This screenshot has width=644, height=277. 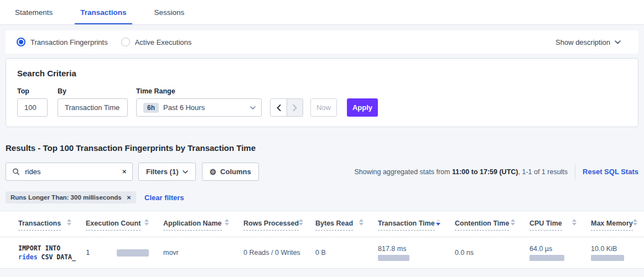 What do you see at coordinates (461, 172) in the screenshot?
I see `aggregated-stats-text: Showing aggregated stats from 11:00 to 1…` at bounding box center [461, 172].